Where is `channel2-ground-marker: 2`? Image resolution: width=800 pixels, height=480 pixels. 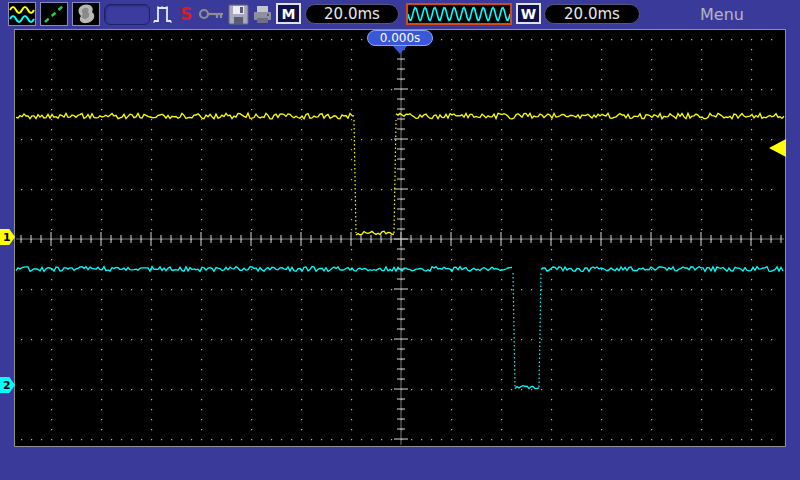 channel2-ground-marker: 2 is located at coordinates (8, 385).